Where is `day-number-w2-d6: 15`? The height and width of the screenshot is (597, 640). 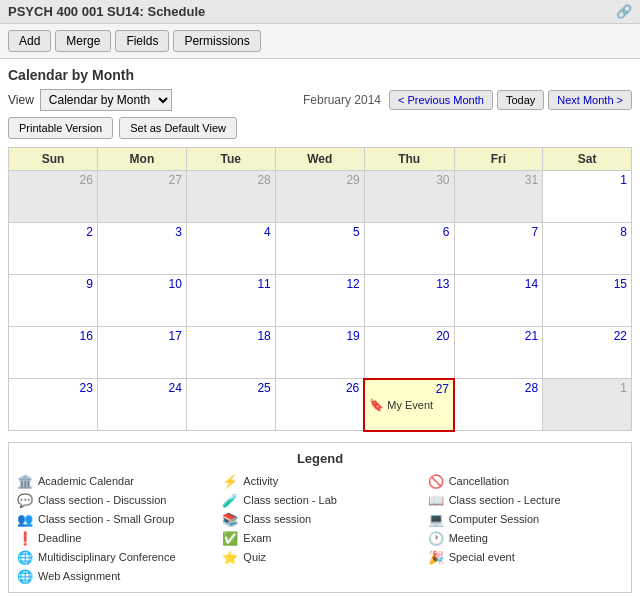 day-number-w2-d6: 15 is located at coordinates (587, 284).